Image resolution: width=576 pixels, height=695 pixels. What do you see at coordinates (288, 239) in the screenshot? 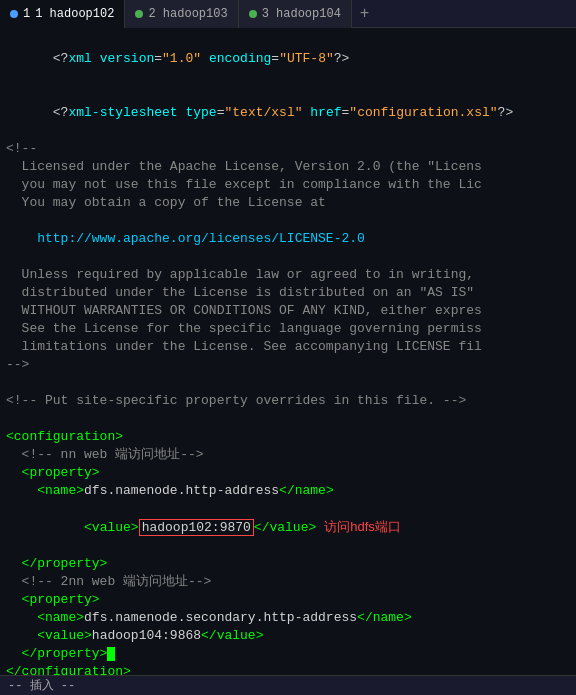
I see `line-8: http://www.apache.org/licenses/LICENSE-2…` at bounding box center [288, 239].